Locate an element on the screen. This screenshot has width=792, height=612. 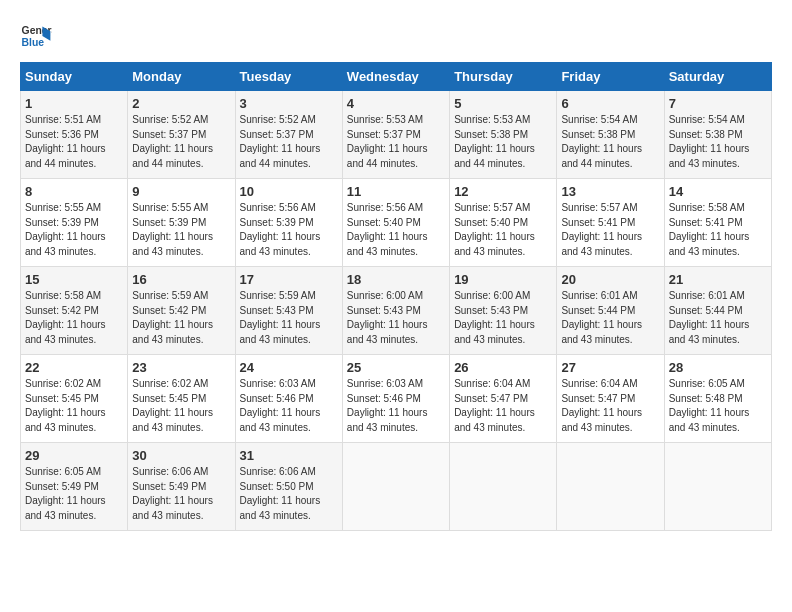
day-number: 25 is located at coordinates (396, 368).